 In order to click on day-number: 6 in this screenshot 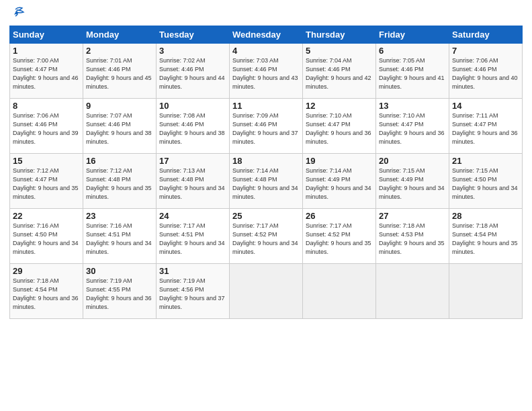, I will do `click(412, 51)`.